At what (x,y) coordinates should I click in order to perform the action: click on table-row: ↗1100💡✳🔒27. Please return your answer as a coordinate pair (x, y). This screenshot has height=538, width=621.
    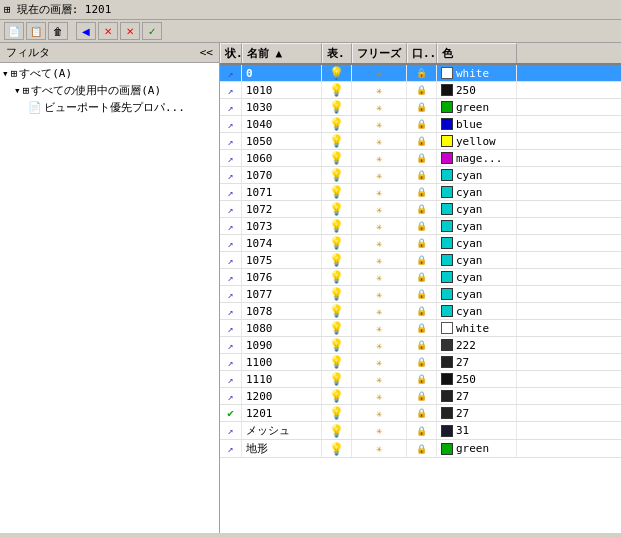
    Looking at the image, I should click on (420, 362).